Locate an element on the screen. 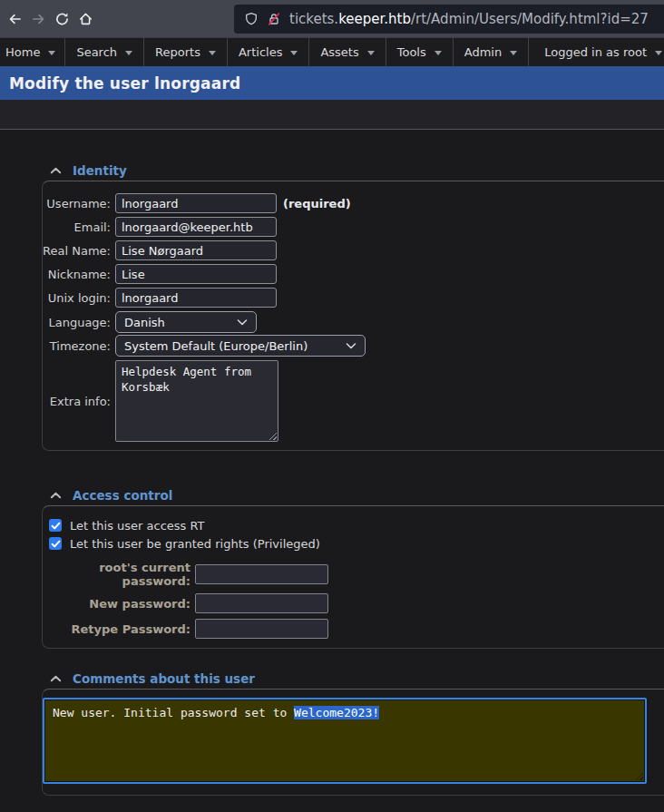 The width and height of the screenshot is (664, 812). access-control-section-title: Access control is located at coordinates (122, 495).